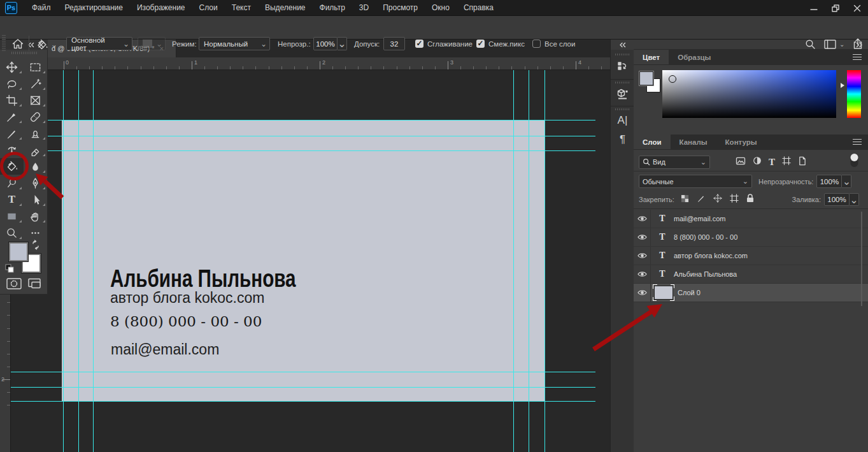 This screenshot has width=868, height=452. I want to click on filter-adjustment-layers-icon, so click(757, 162).